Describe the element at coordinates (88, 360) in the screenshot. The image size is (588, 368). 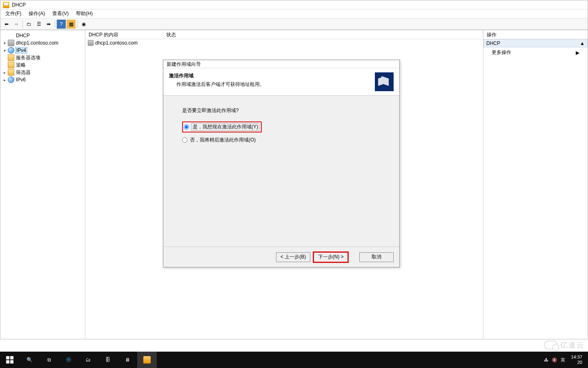
I see `explorer-icon: 🗂` at that location.